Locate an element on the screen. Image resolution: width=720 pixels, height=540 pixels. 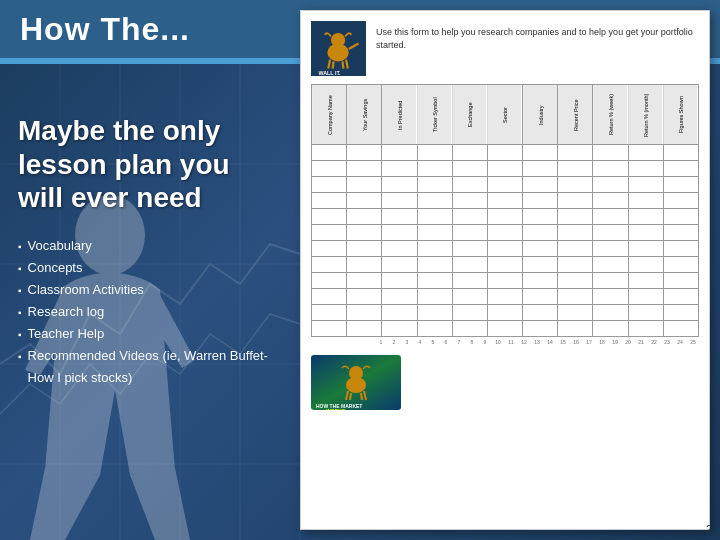
row-number: 14 is located at coordinates (550, 342).